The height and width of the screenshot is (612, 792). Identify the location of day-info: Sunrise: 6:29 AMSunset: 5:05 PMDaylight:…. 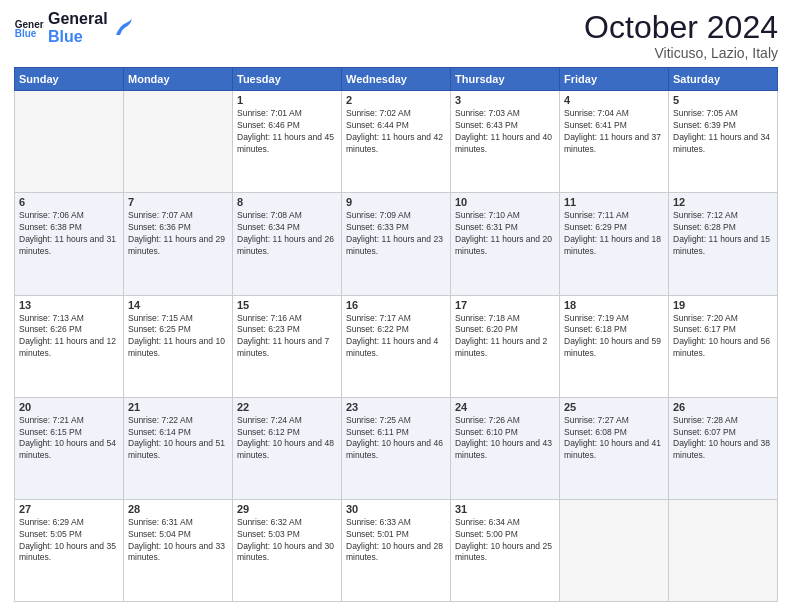
(69, 541).